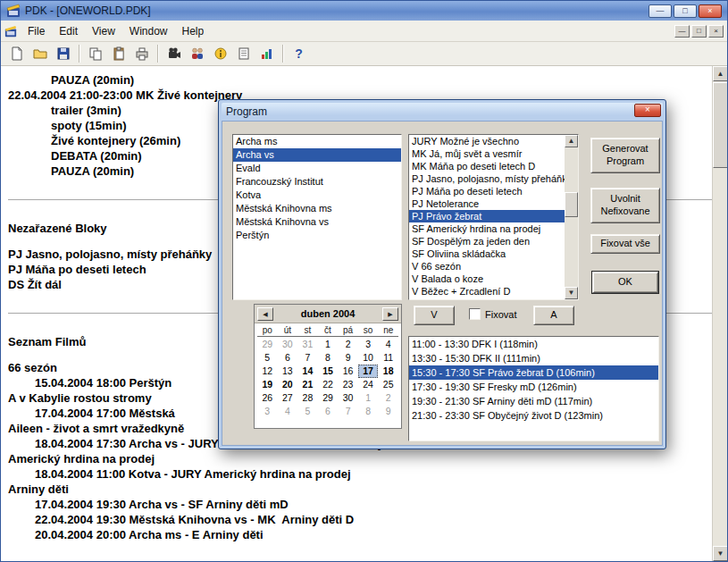 This screenshot has height=562, width=728. I want to click on v-button: V, so click(434, 315).